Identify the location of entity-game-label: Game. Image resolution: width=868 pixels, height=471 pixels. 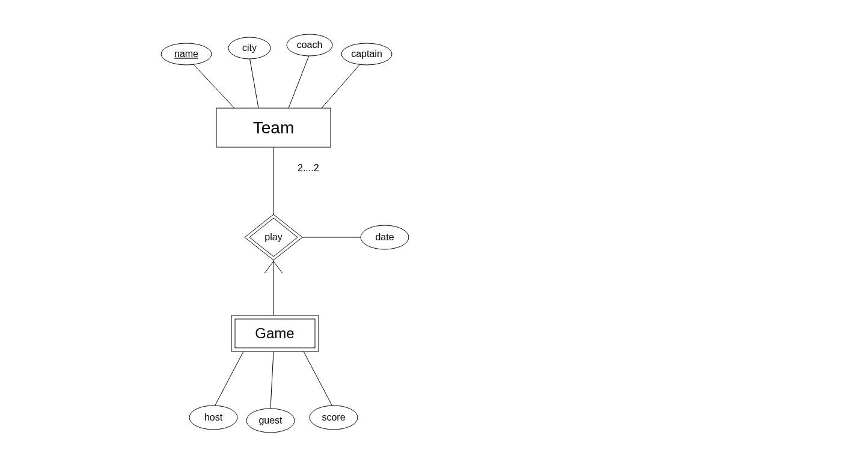
(274, 333).